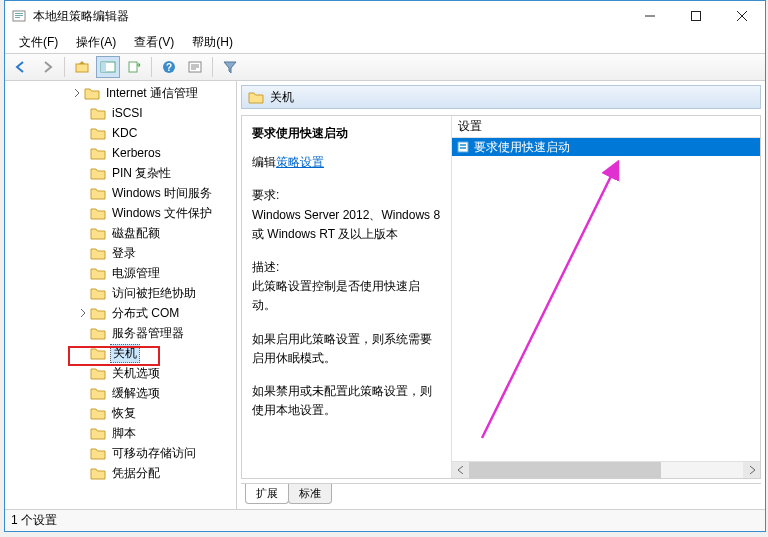 This screenshot has width=768, height=537. What do you see at coordinates (120, 453) in the screenshot?
I see `tree-item: 可移动存储访问` at bounding box center [120, 453].